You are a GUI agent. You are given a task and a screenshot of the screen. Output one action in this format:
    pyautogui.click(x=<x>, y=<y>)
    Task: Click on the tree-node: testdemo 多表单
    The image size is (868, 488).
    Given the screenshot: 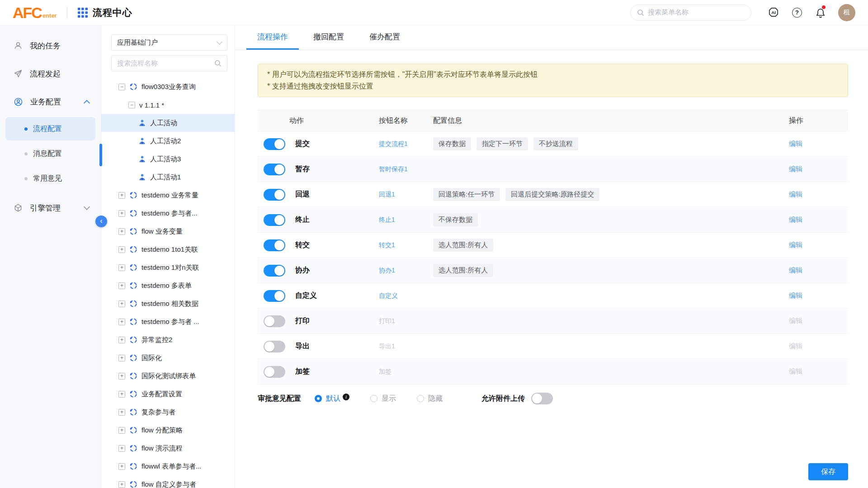 What is the action you would take?
    pyautogui.click(x=168, y=286)
    